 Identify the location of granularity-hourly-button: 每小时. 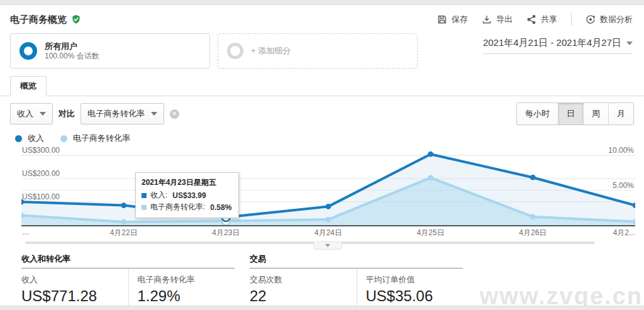
(537, 114).